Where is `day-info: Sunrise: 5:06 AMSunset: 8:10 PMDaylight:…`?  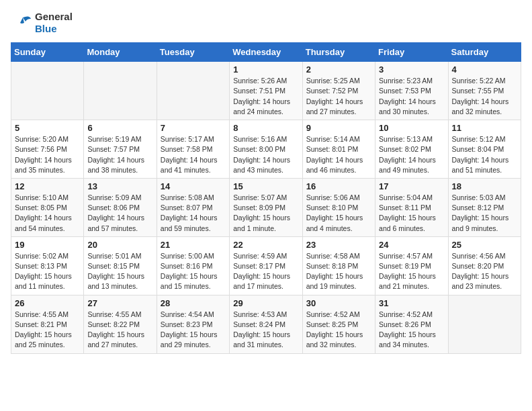
day-info: Sunrise: 5:06 AMSunset: 8:10 PMDaylight:… is located at coordinates (339, 214).